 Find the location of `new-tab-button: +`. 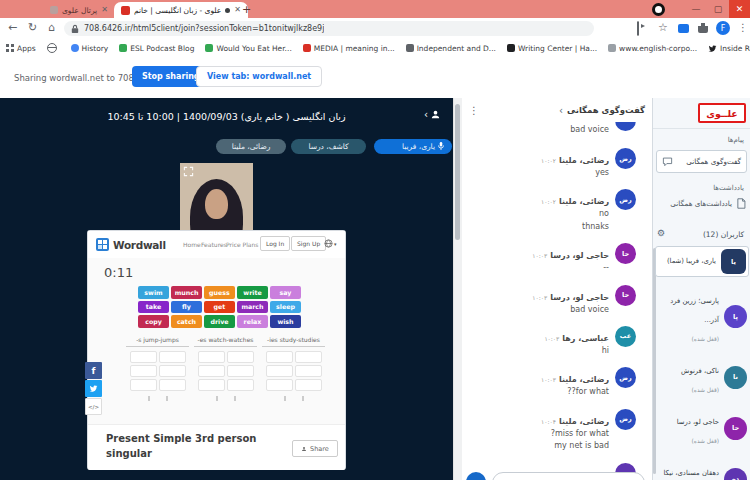

new-tab-button: + is located at coordinates (246, 10).